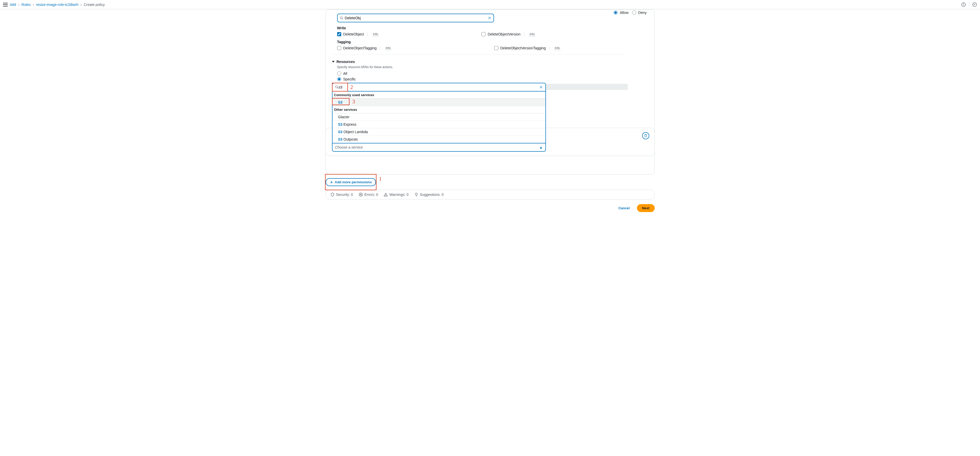 This screenshot has height=456, width=980. I want to click on service-option-s3-object-lambda: S3 Object Lambda, so click(439, 132).